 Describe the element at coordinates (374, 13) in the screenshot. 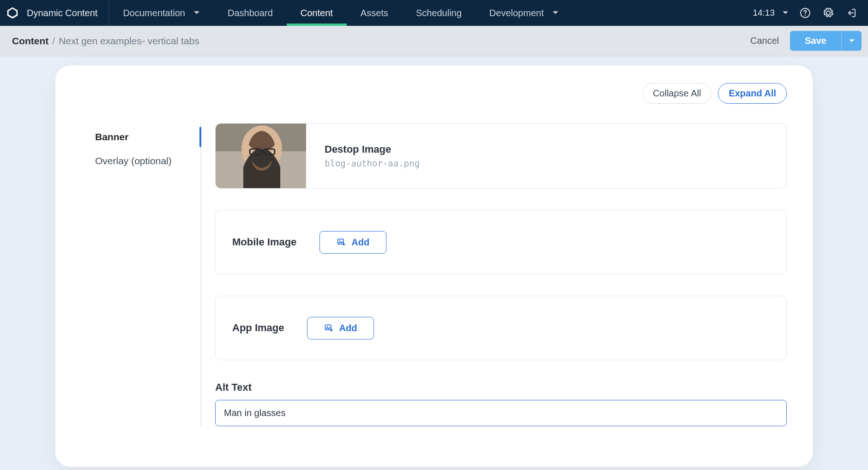

I see `nav-item-assets: Assets` at that location.